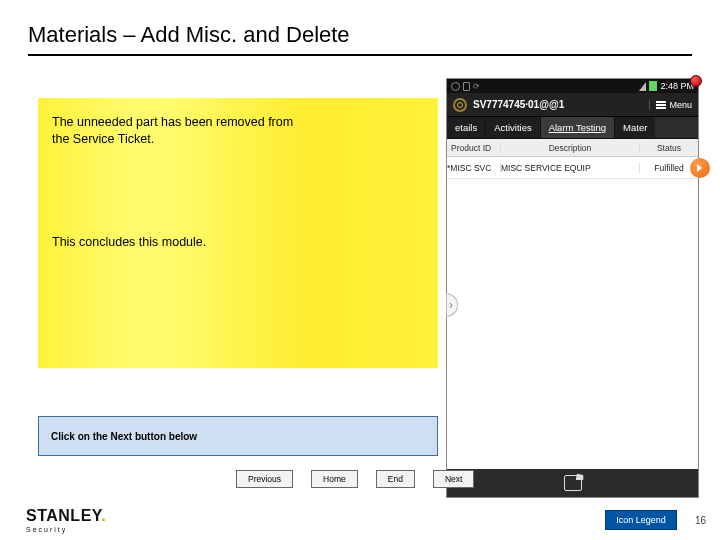  What do you see at coordinates (572, 105) in the screenshot?
I see `phone-title-bar: SV7774745·01@@1 Menu` at bounding box center [572, 105].